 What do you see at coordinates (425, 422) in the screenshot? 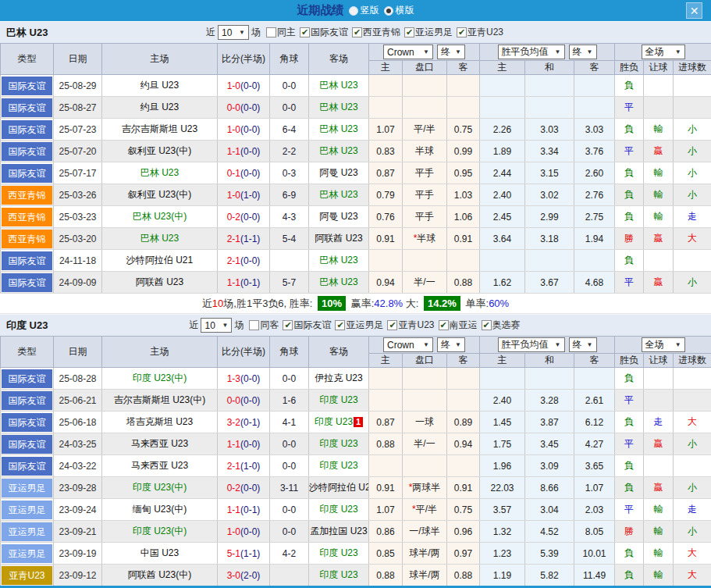
I see `handicap-line: 一球` at bounding box center [425, 422].